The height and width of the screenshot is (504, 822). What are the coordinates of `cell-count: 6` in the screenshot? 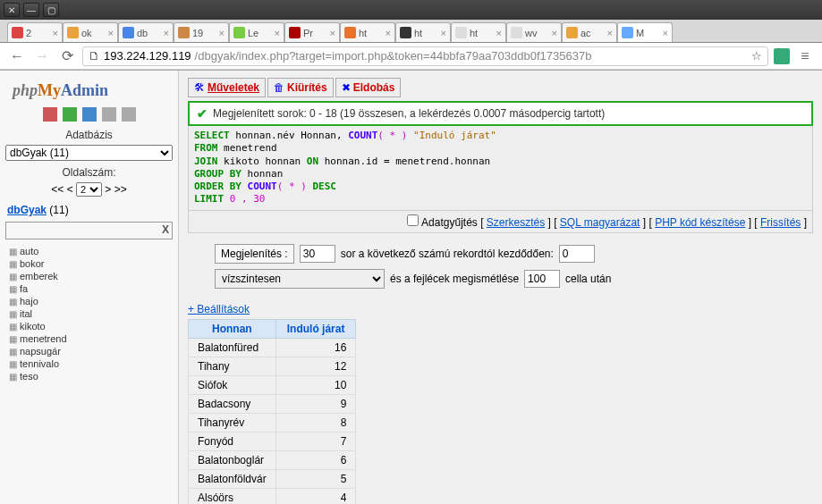 It's located at (316, 459).